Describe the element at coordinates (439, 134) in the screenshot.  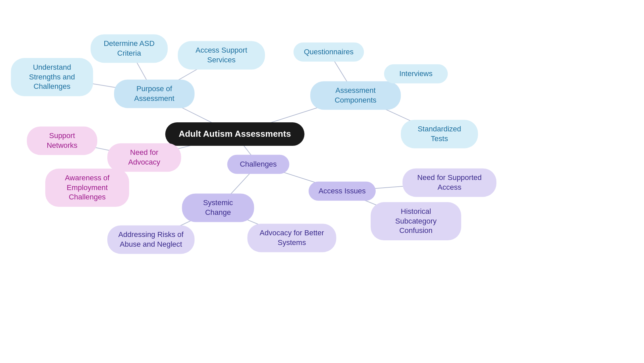
I see `node-standardized: Standardized Tests` at that location.